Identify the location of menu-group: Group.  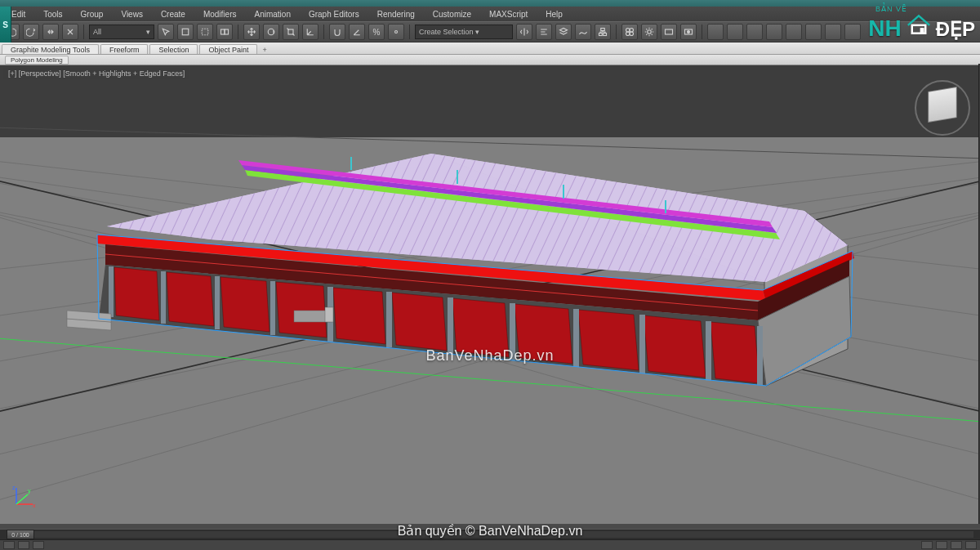
(92, 15).